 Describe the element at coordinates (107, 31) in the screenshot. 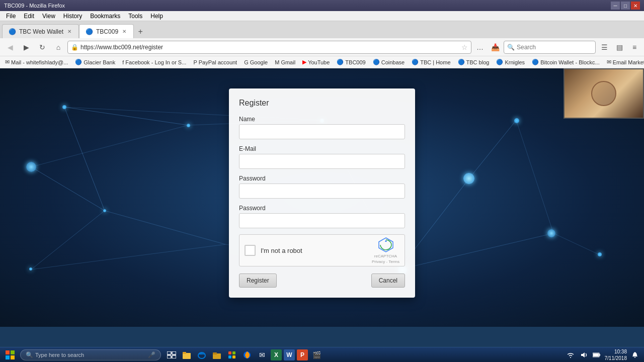

I see `tab-tbc009: 🔵 TBC009 ✕` at that location.